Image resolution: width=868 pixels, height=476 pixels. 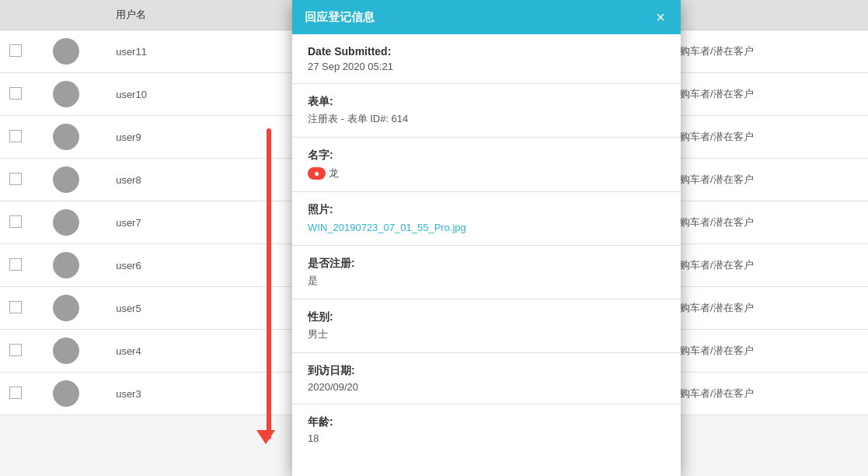 I want to click on modal-section: 性别: 男士, so click(x=486, y=327).